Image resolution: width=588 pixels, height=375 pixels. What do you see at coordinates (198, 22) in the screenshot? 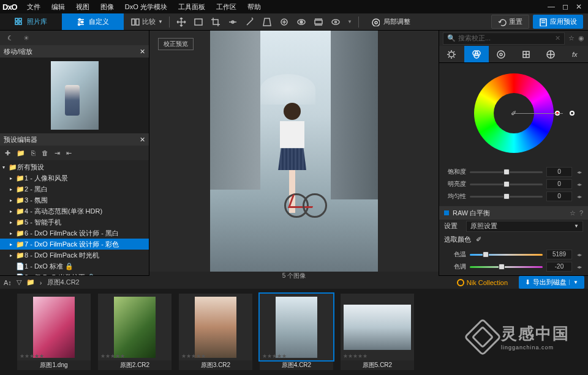
I see `fit-tool` at bounding box center [198, 22].